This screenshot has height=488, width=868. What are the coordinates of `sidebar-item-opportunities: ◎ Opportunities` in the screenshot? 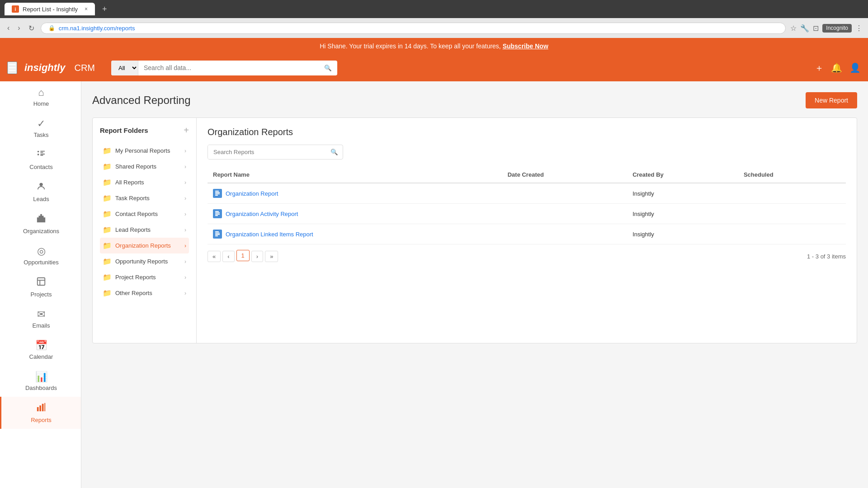 It's located at (41, 256).